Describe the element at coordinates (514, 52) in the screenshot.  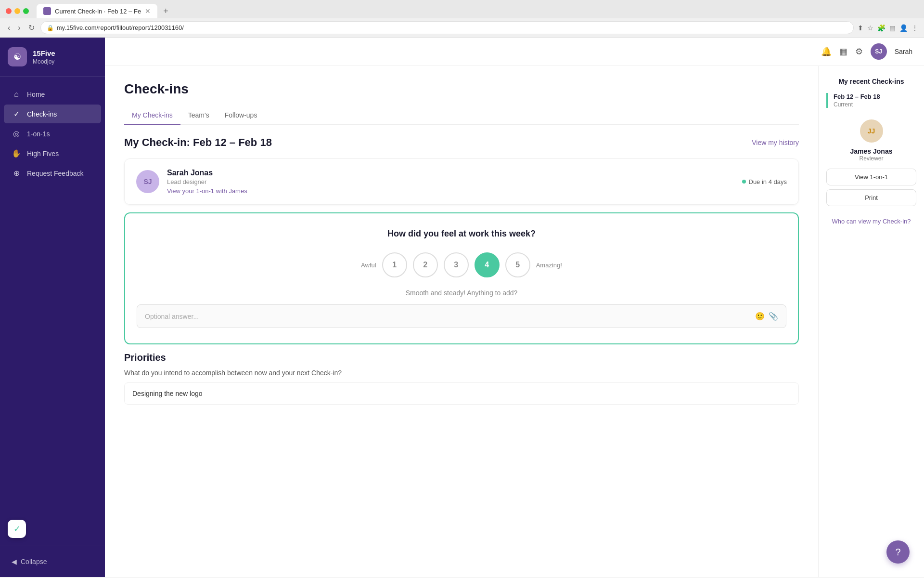
I see `top-bar: 🔔 ▦ ⚙ SJ Sarah` at that location.